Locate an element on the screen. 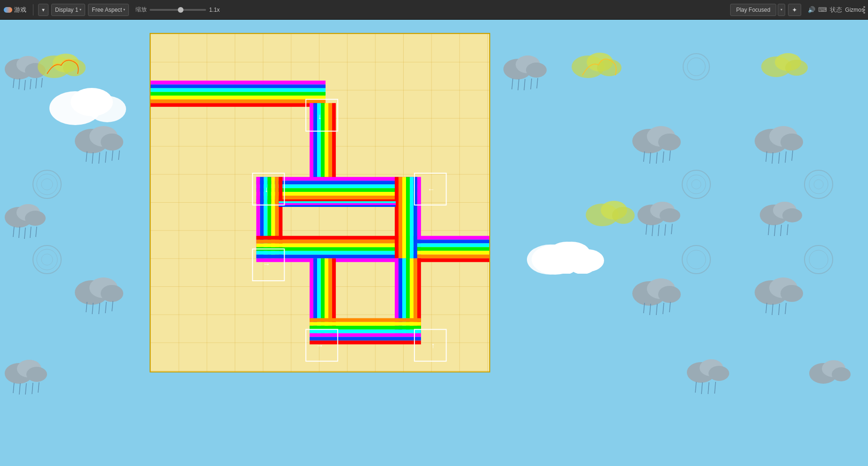 The width and height of the screenshot is (868, 466). sun-icon-button: ✦ is located at coordinates (795, 10).